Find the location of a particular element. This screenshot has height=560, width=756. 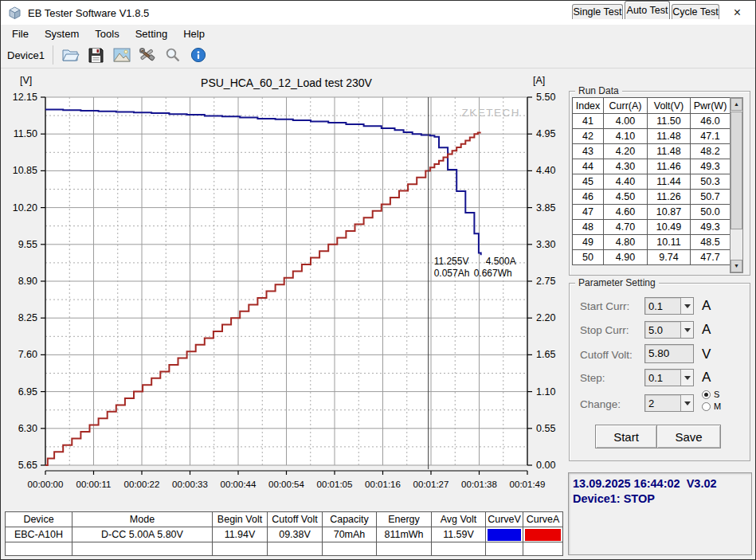

curve-v-swatch is located at coordinates (504, 535).